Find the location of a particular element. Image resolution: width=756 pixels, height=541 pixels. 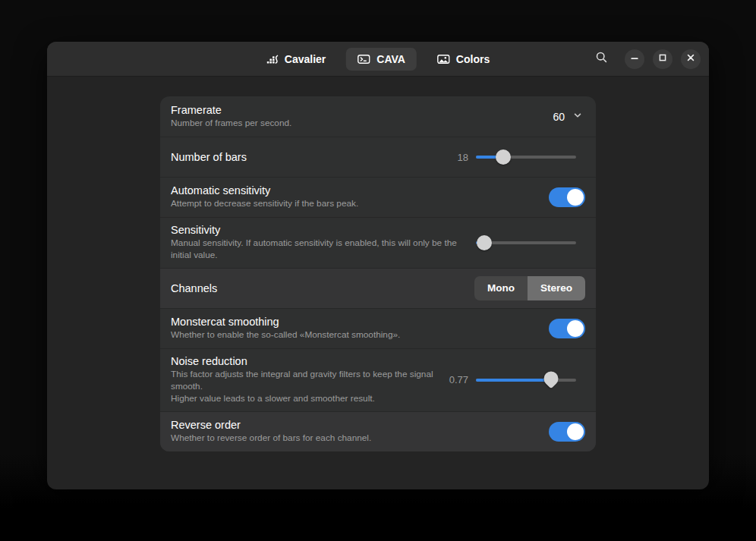

channels-control: MonoStereo is located at coordinates (530, 288).